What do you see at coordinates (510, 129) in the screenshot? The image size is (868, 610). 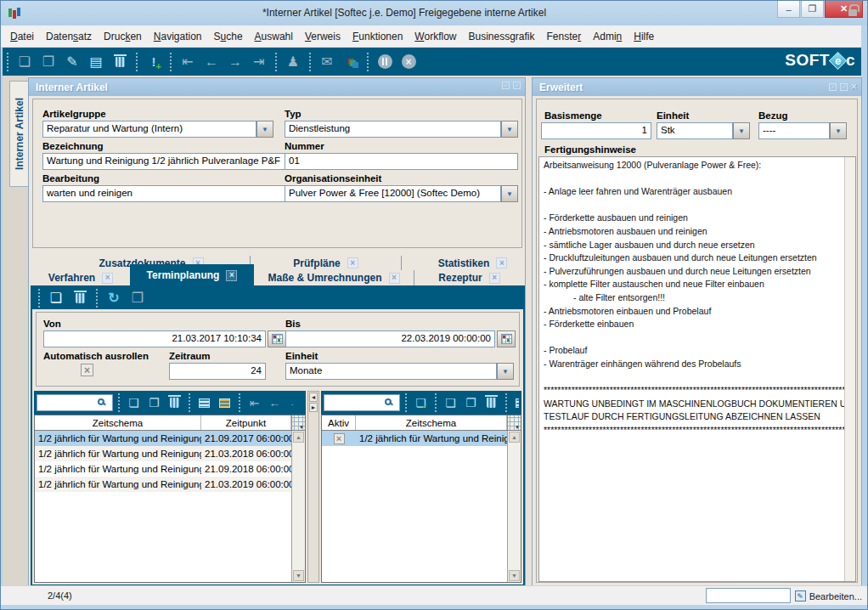 I see `typ-dropdown-icon` at bounding box center [510, 129].